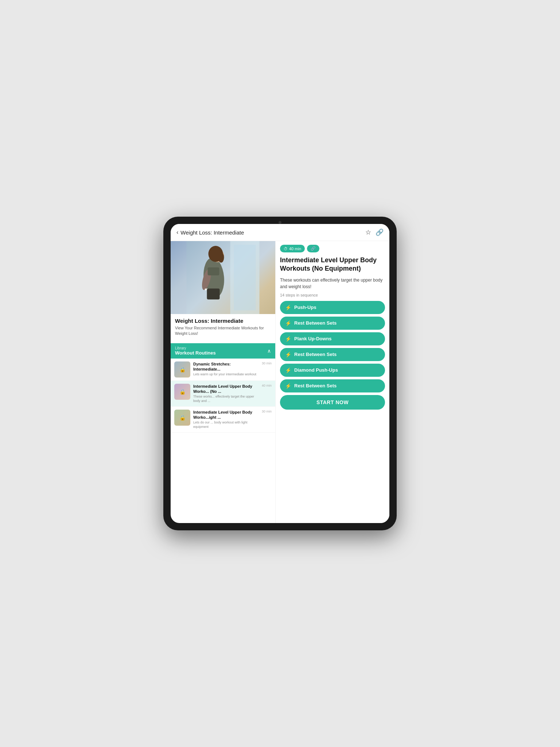 The width and height of the screenshot is (560, 747). Describe the element at coordinates (267, 386) in the screenshot. I see `workout-duration: 40 min` at that location.